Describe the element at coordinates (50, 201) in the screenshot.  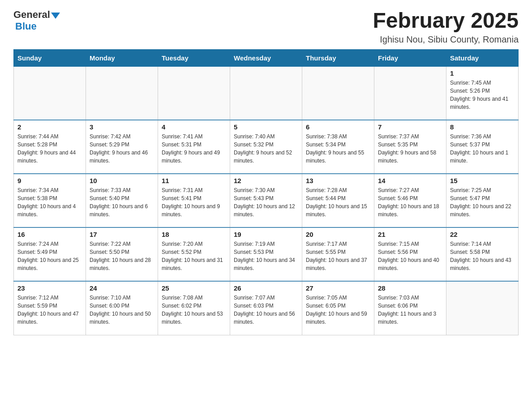
I see `calendar-day-cell: 9Sunrise: 7:34 AMSunset: 5:38 PMDaylight…` at that location.